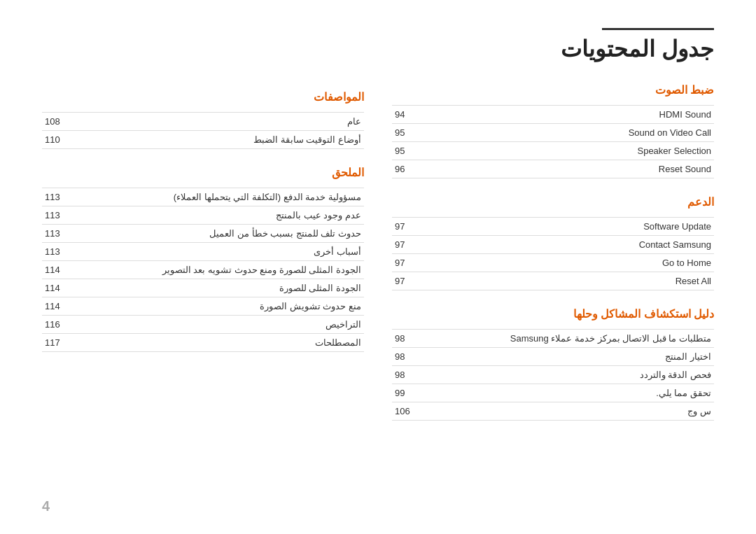 This screenshot has height=534, width=756. I want to click on toc-table-adaam: Software Update 97 Contact Samsung 97 Go…, so click(553, 253).